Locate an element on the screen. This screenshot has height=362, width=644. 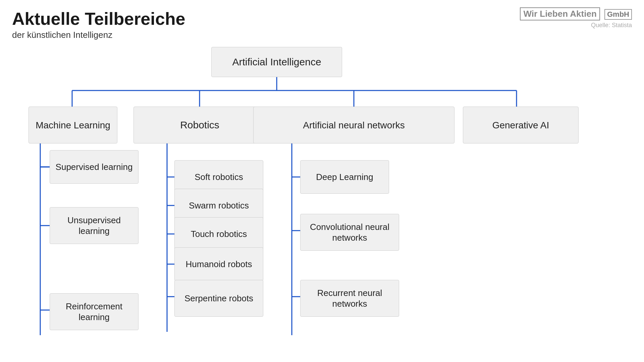
header: Aktuelle Teilbereiche der künstlichen In… is located at coordinates (99, 25).